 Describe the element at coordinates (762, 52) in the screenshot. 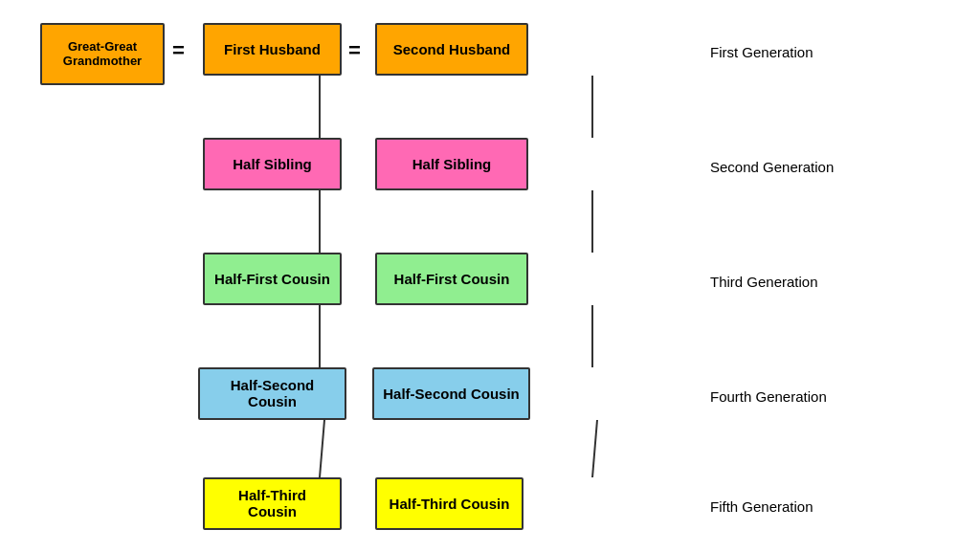

I see `gen-label-1: First Generation` at that location.